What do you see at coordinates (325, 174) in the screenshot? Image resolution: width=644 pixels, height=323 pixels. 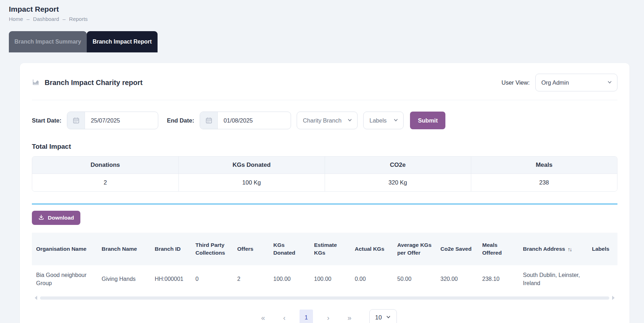 I see `total-impact-table: Donations KGs Donated CO2e Meals 2 100 K…` at bounding box center [325, 174].